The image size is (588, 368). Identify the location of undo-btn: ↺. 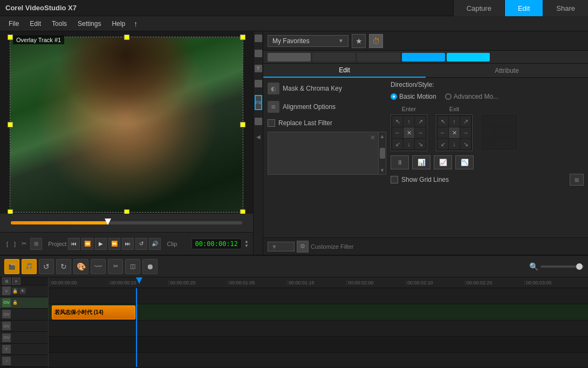
(46, 267).